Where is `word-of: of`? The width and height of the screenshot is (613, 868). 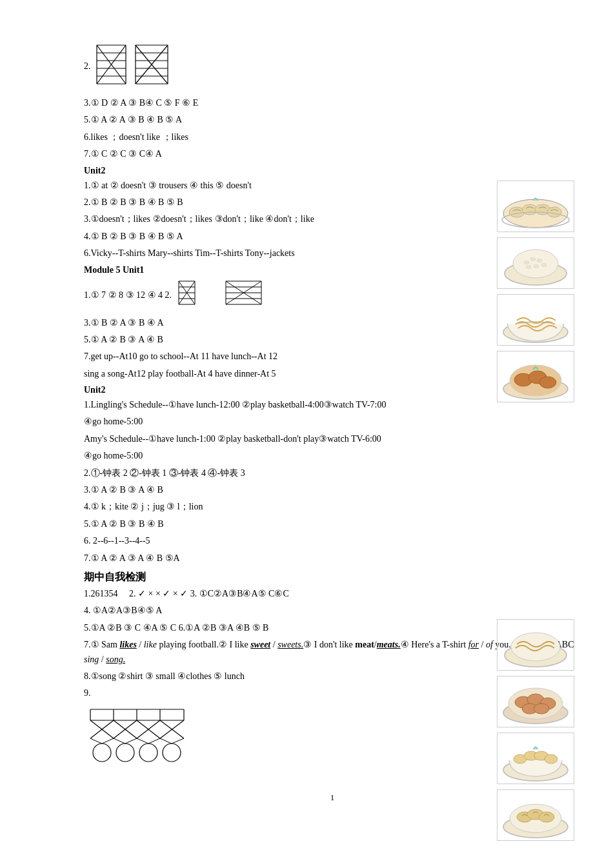
word-of: of is located at coordinates (489, 645).